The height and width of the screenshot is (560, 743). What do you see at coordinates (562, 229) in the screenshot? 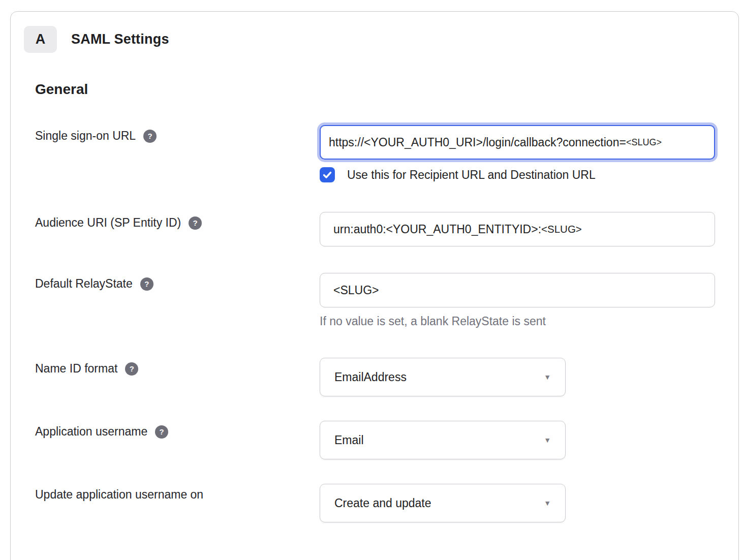
I see `audience-slug-token: <SLUG>` at bounding box center [562, 229].